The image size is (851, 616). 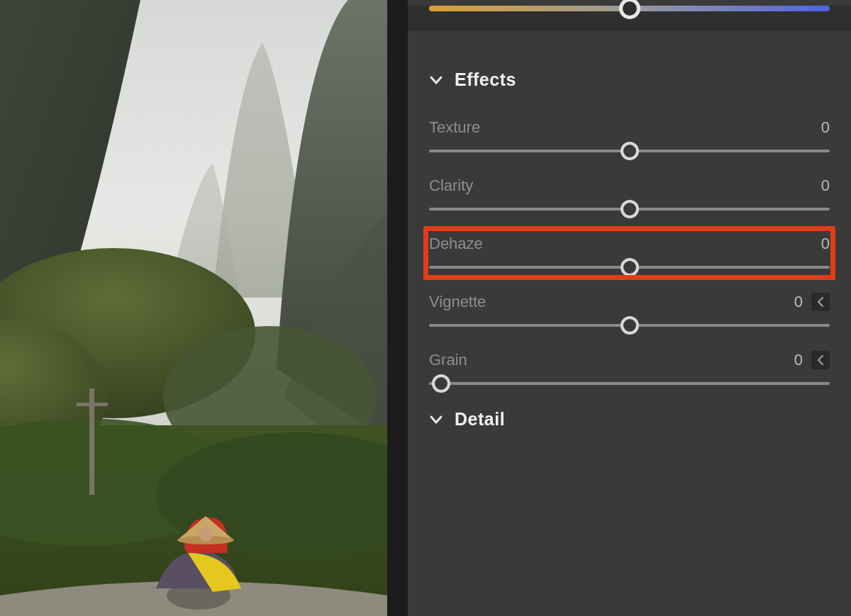 What do you see at coordinates (630, 128) in the screenshot?
I see `slider-head-texture: Texture0` at bounding box center [630, 128].